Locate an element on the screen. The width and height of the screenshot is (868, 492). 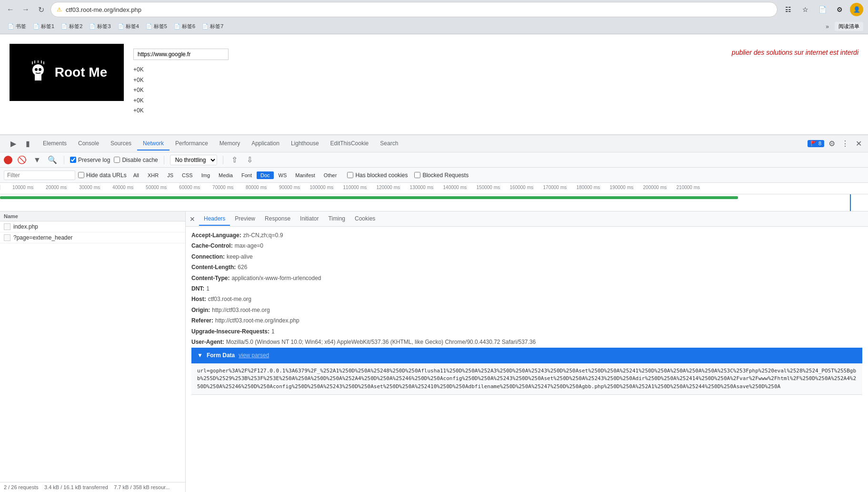
settings-icon: ⚙ is located at coordinates (832, 144).